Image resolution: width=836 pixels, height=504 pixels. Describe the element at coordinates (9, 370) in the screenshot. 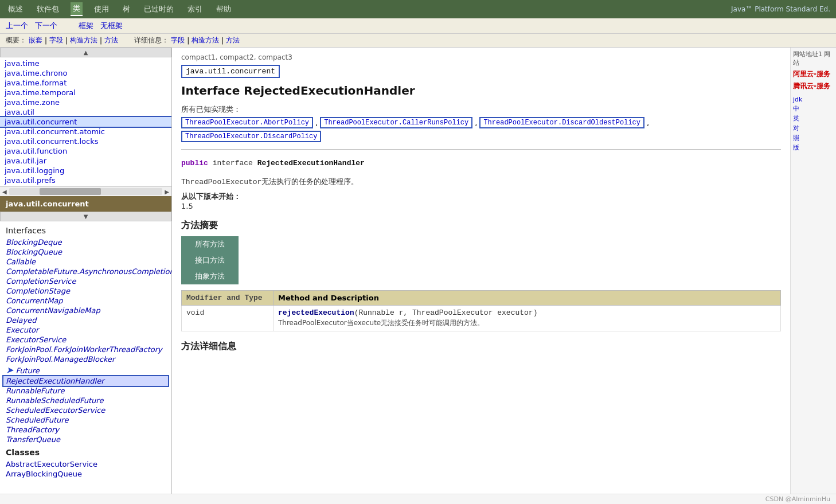

I see `arrow-future-icon: ➤` at that location.